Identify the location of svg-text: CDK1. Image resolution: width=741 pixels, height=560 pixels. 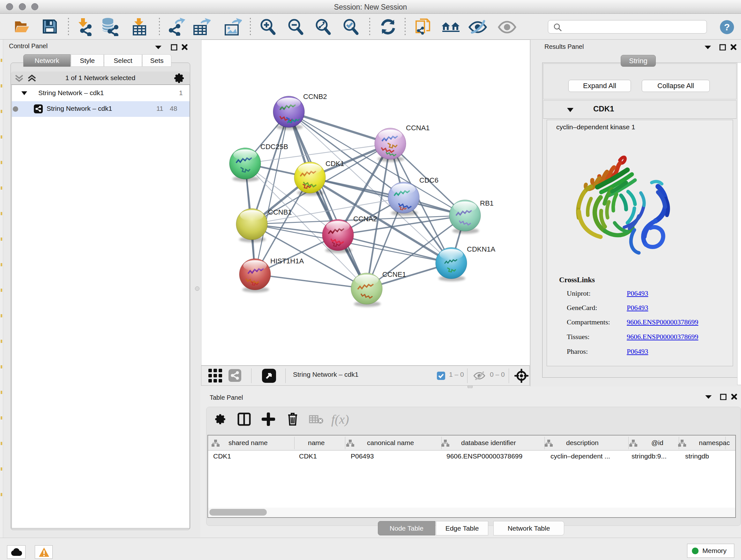
(335, 164).